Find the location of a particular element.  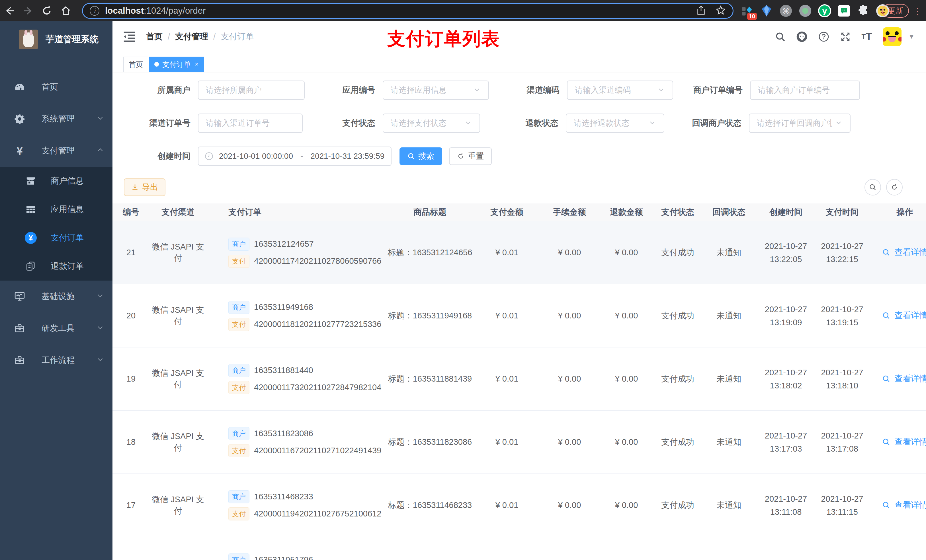

breadcrumb-pay-manage: 支付管理 is located at coordinates (192, 37).